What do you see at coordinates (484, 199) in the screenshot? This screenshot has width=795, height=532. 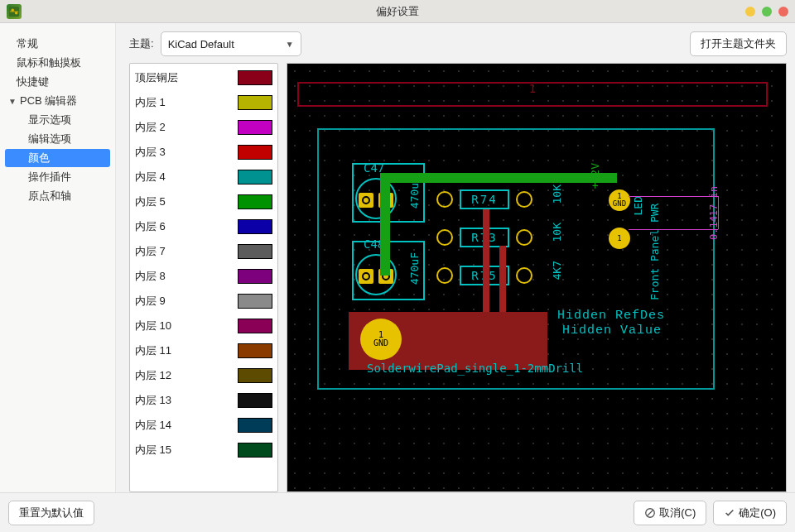 I see `r74-row: R74` at bounding box center [484, 199].